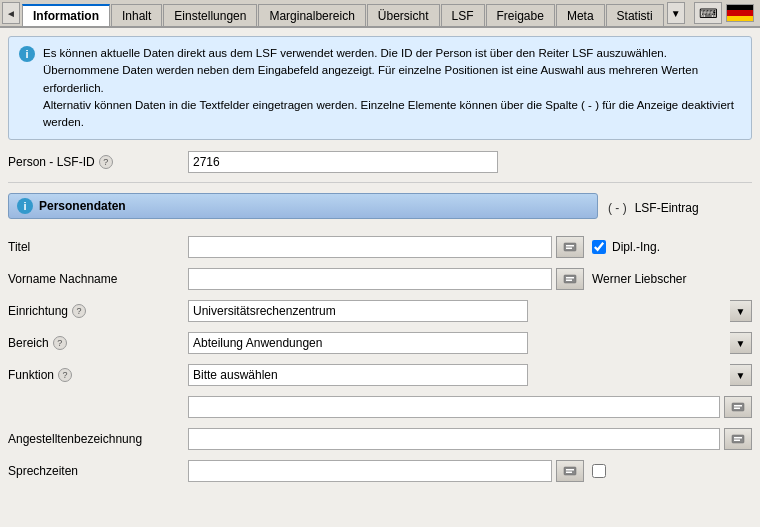 The height and width of the screenshot is (527, 760). I want to click on language-flag-de, so click(740, 13).